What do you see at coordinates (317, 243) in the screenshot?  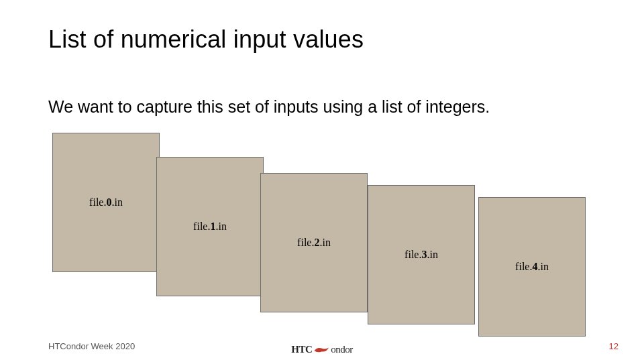 I see `file-index: 2` at bounding box center [317, 243].